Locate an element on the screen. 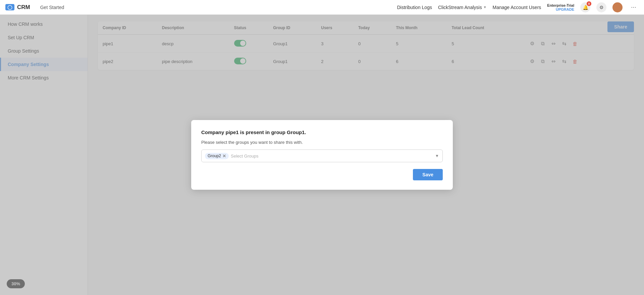 This screenshot has height=295, width=644. select-groups-placeholder: Select Groups is located at coordinates (332, 156).